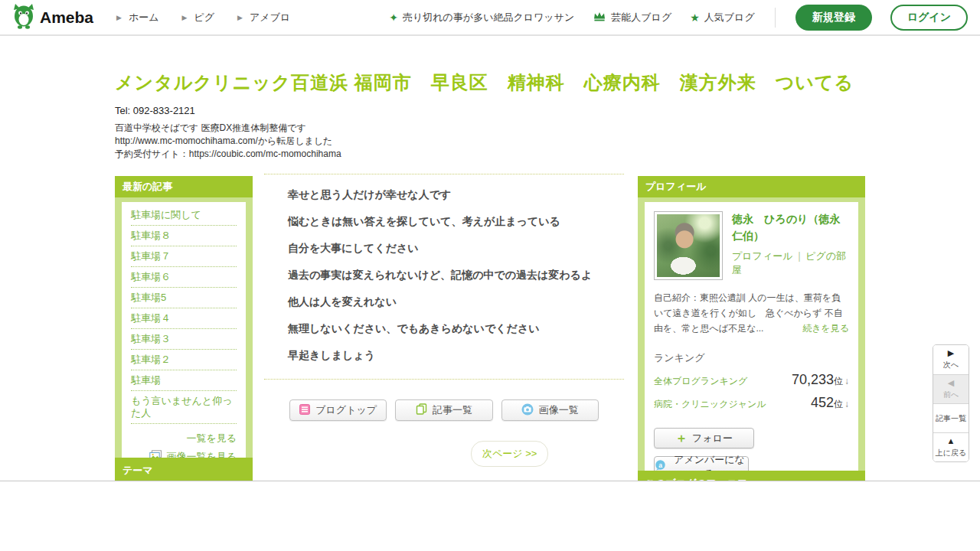 The height and width of the screenshot is (551, 980). What do you see at coordinates (184, 340) in the screenshot?
I see `article-link: 駐車場３` at bounding box center [184, 340].